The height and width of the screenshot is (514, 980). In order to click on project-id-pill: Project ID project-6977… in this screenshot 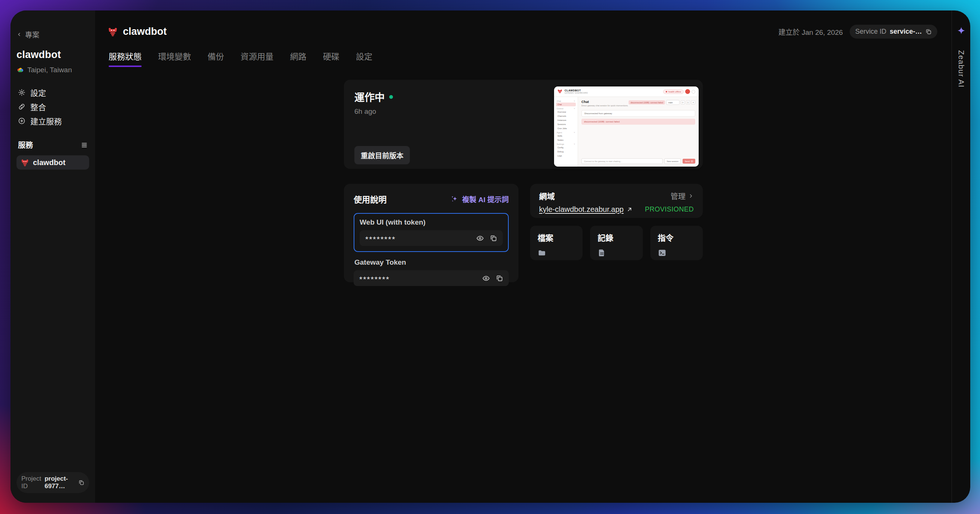, I will do `click(52, 483)`.